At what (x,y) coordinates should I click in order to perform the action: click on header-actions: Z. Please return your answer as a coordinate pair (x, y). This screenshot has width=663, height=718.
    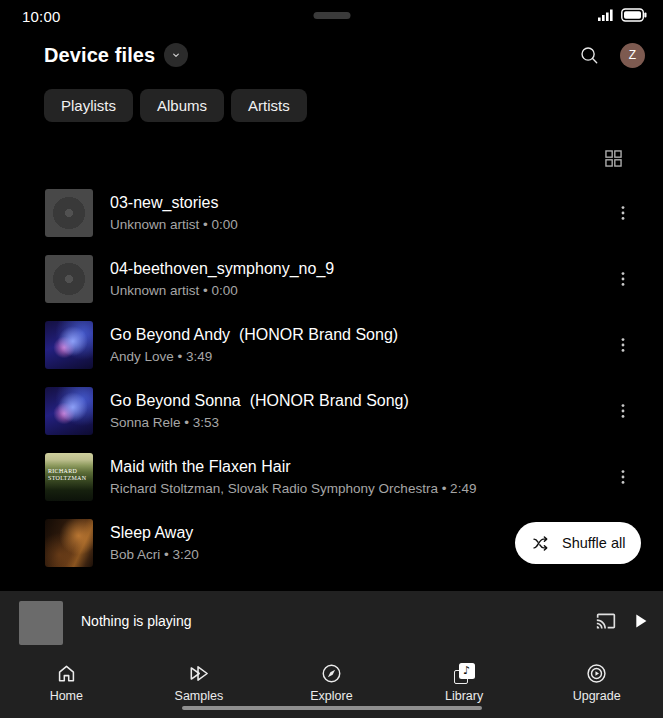
    Looking at the image, I should click on (612, 56).